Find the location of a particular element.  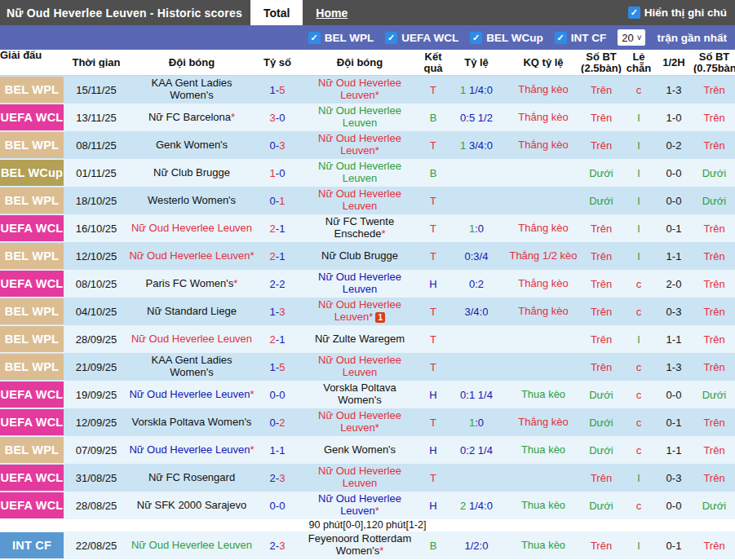

home-team: Nữ FC Barcelona* is located at coordinates (192, 117).